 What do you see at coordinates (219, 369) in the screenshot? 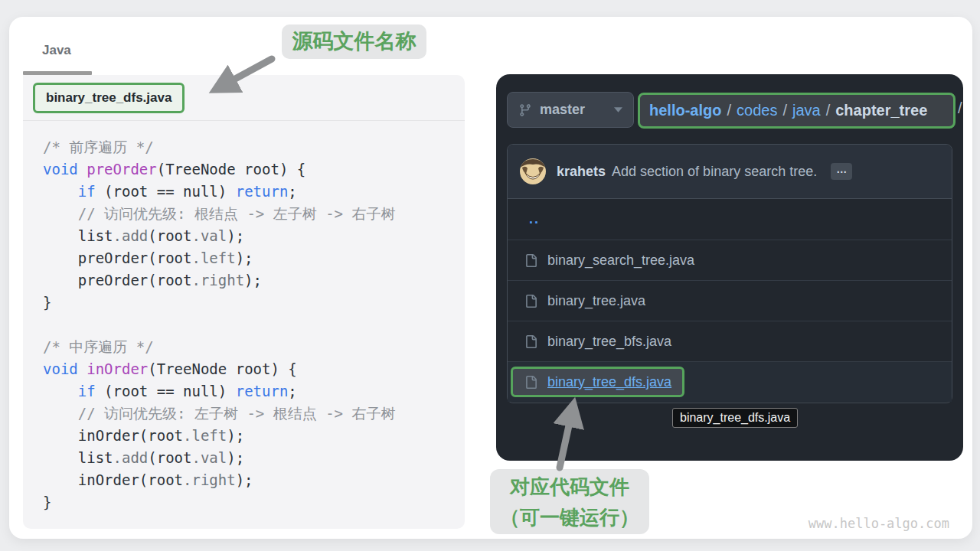
I see `code-line: void inOrder(TreeNode root) {` at bounding box center [219, 369].